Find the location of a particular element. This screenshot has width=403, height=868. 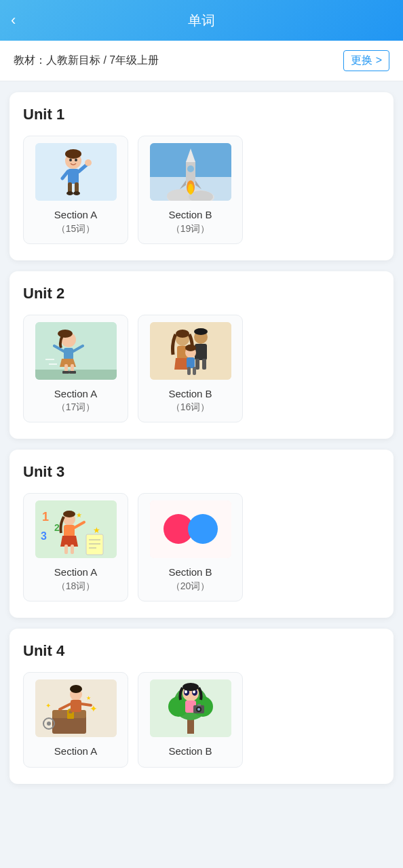

unit3-section-a-count: （18词） is located at coordinates (76, 587).